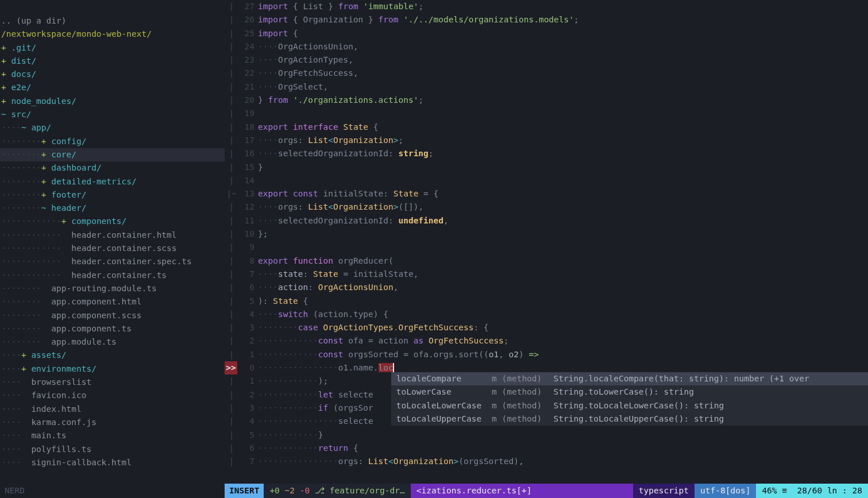  What do you see at coordinates (725, 491) in the screenshot?
I see `encoding-status: utf-8[dos]` at bounding box center [725, 491].